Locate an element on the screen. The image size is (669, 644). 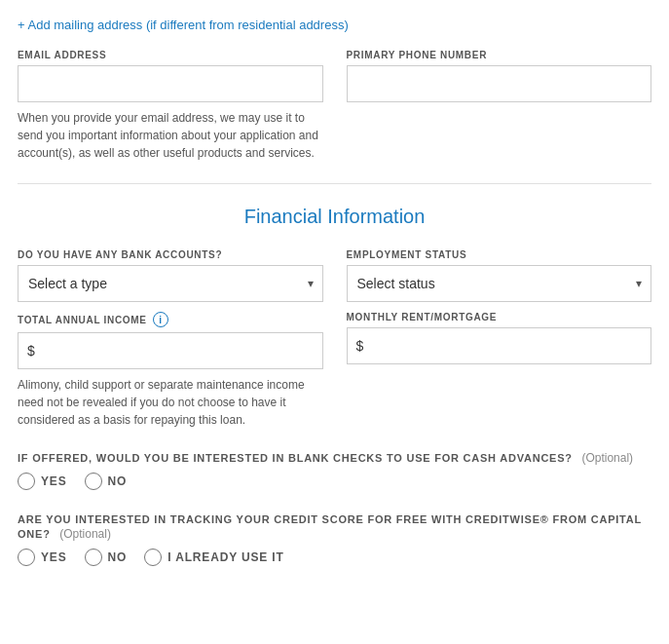
bank-accounts-field-group: DO YOU HAVE ANY BANK ACCOUNTS? Select a … is located at coordinates (170, 276).